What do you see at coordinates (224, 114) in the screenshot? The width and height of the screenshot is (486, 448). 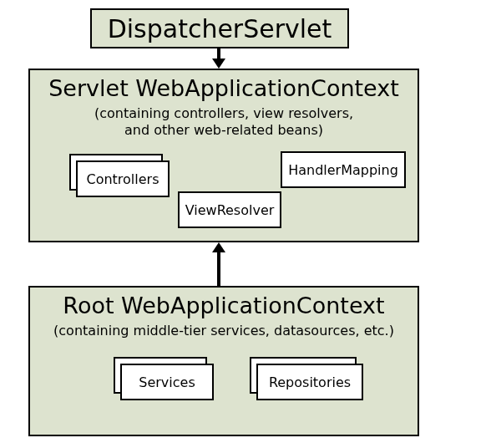 I see `servlet-context-subtitle-line1: (containing controllers, view resolvers,` at bounding box center [224, 114].